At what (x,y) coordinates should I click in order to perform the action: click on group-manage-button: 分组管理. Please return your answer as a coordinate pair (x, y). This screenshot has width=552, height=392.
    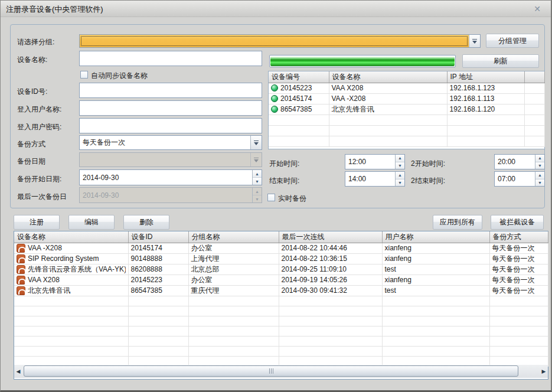
    Looking at the image, I should click on (512, 41).